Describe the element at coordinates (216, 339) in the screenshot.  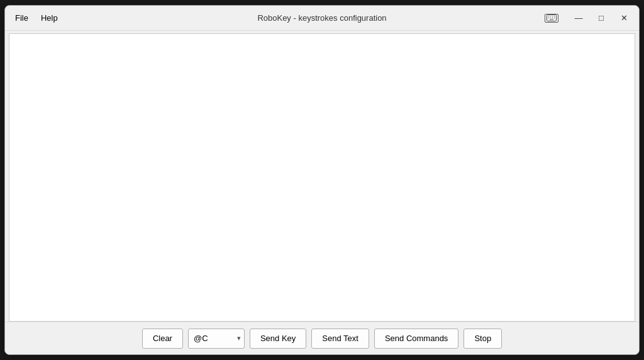
I see `command-dropdown: @C @A @B @D @E` at that location.